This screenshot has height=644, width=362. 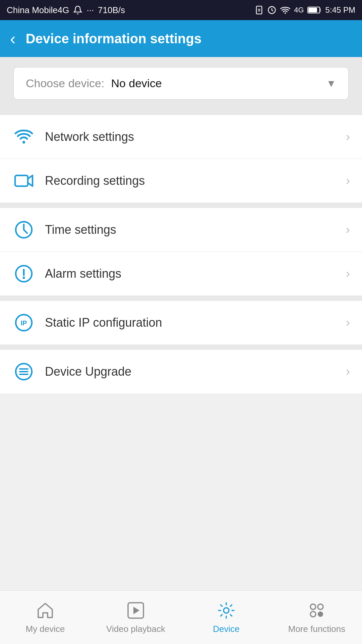 I want to click on signal-label: 4G, so click(x=299, y=10).